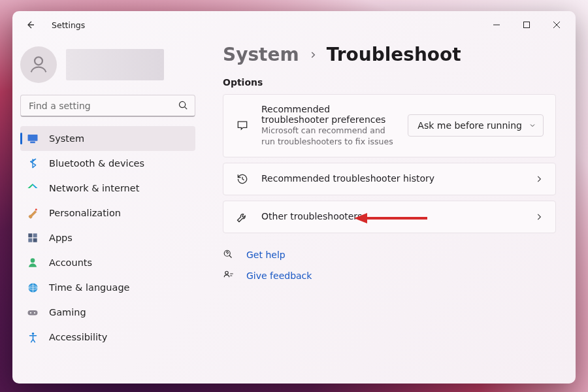 This screenshot has width=588, height=392. I want to click on card-other-troubleshooters: Other troubleshooters, so click(389, 217).